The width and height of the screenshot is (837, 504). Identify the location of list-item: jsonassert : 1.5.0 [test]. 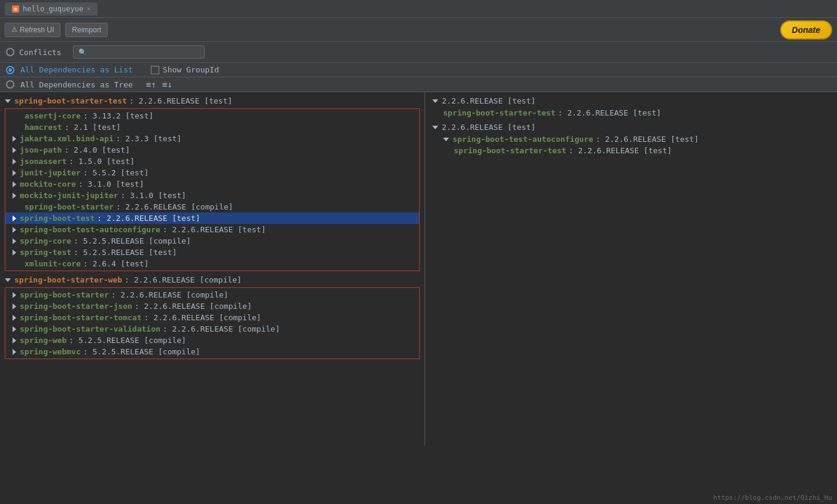
(212, 162).